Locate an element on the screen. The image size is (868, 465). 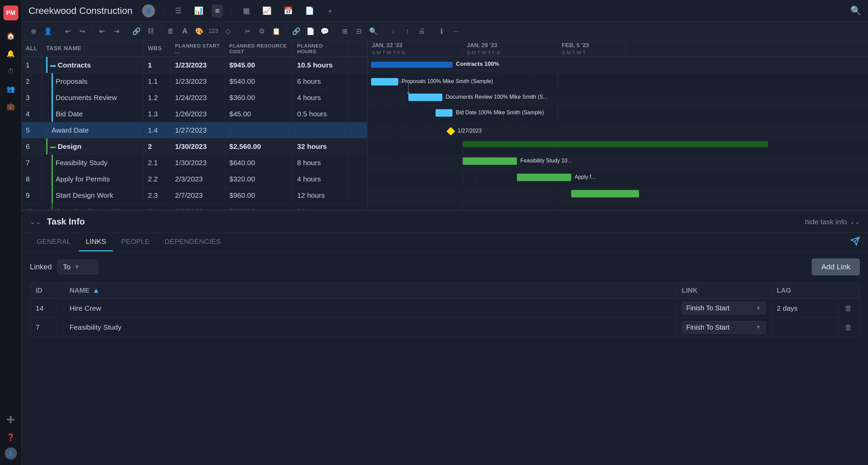
delete-link-1-icon: 🗑 is located at coordinates (848, 308).